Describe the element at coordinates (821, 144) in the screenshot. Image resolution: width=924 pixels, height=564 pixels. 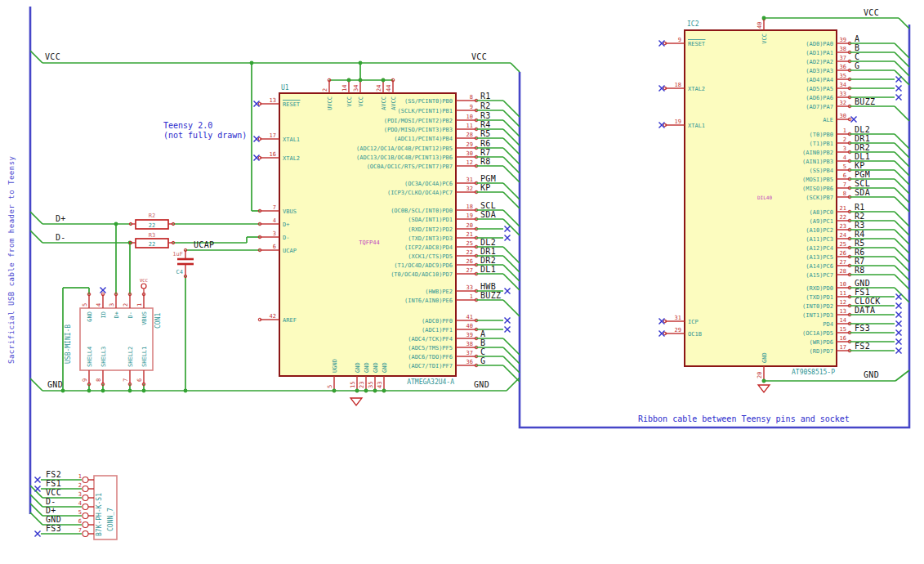
I see `pin-name: (T1)PB1` at that location.